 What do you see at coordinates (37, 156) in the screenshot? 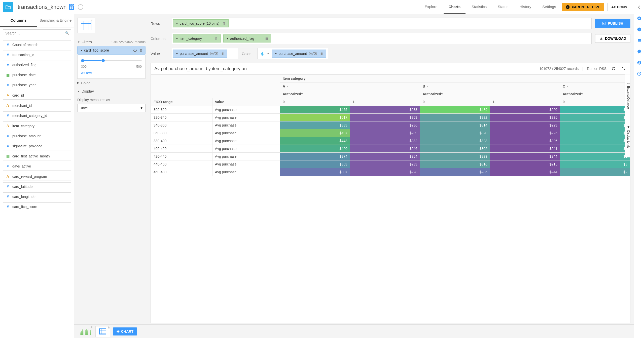
I see `column-item: ▦card_first_active_month` at bounding box center [37, 156].